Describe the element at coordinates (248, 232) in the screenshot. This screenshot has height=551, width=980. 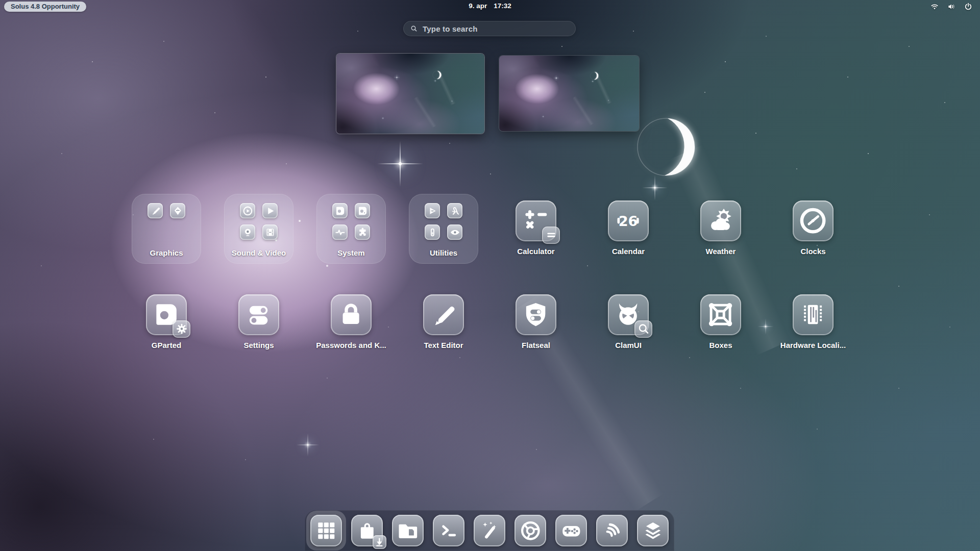
I see `webcam-icon` at that location.